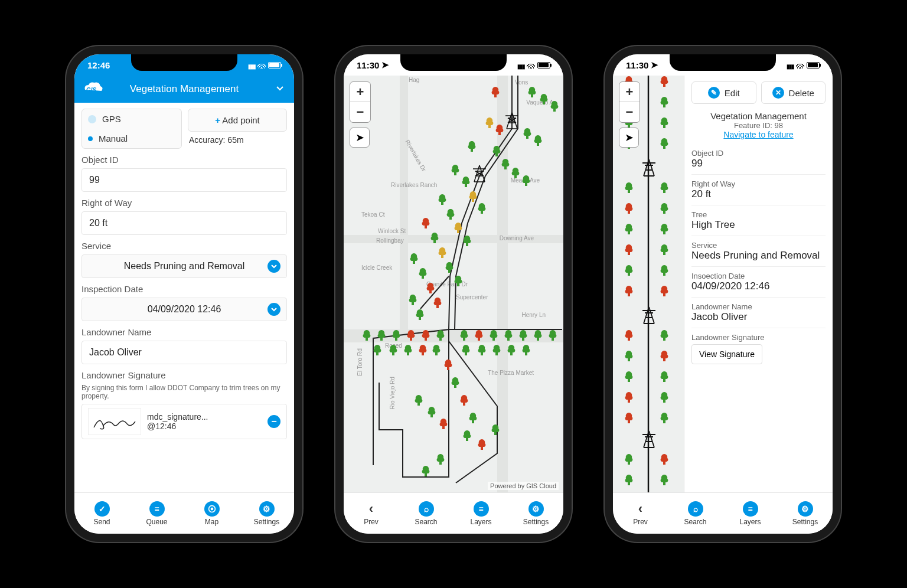  What do you see at coordinates (184, 309) in the screenshot?
I see `select-inspection-date: 04/09/2020 12:46` at bounding box center [184, 309].